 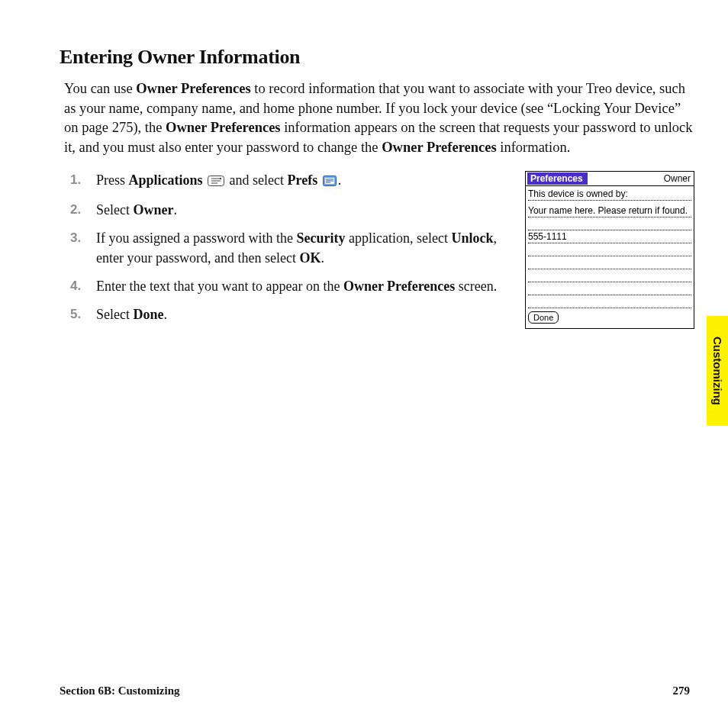 I want to click on step-2: Select Owner., so click(x=300, y=211).